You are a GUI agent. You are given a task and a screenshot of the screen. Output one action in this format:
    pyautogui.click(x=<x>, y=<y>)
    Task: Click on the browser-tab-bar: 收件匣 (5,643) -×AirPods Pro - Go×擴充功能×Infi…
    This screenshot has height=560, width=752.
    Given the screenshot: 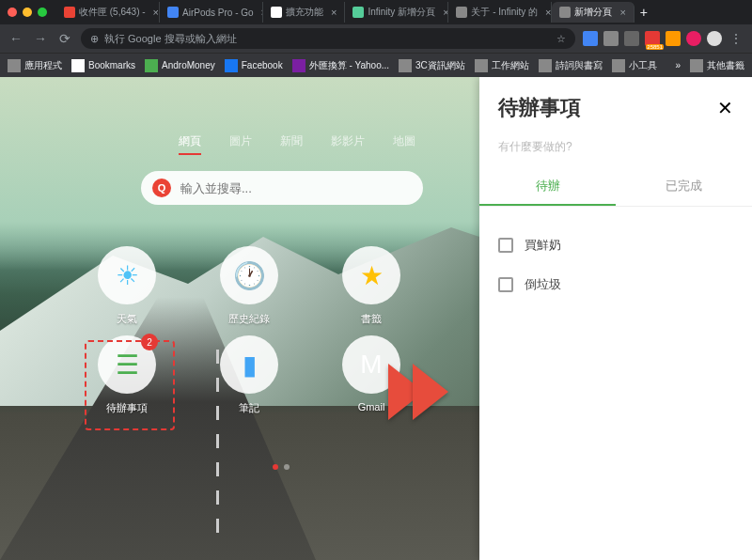 What is the action you would take?
    pyautogui.click(x=376, y=12)
    